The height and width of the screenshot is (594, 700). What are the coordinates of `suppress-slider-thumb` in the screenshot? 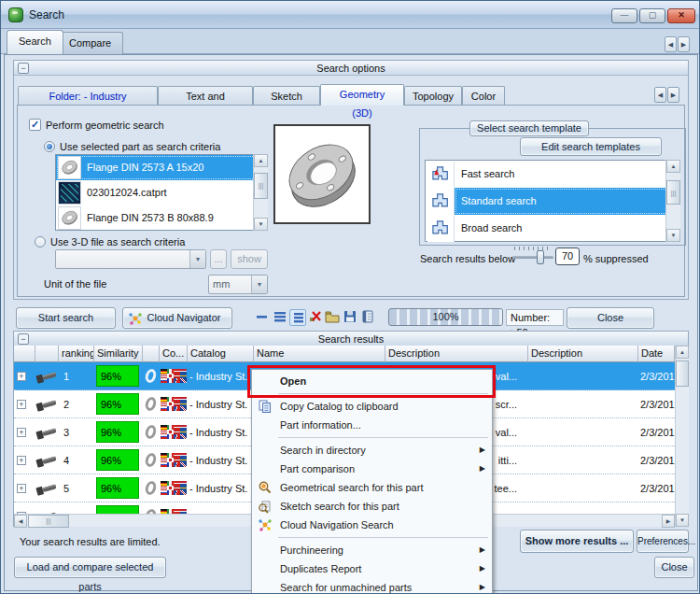 It's located at (540, 258).